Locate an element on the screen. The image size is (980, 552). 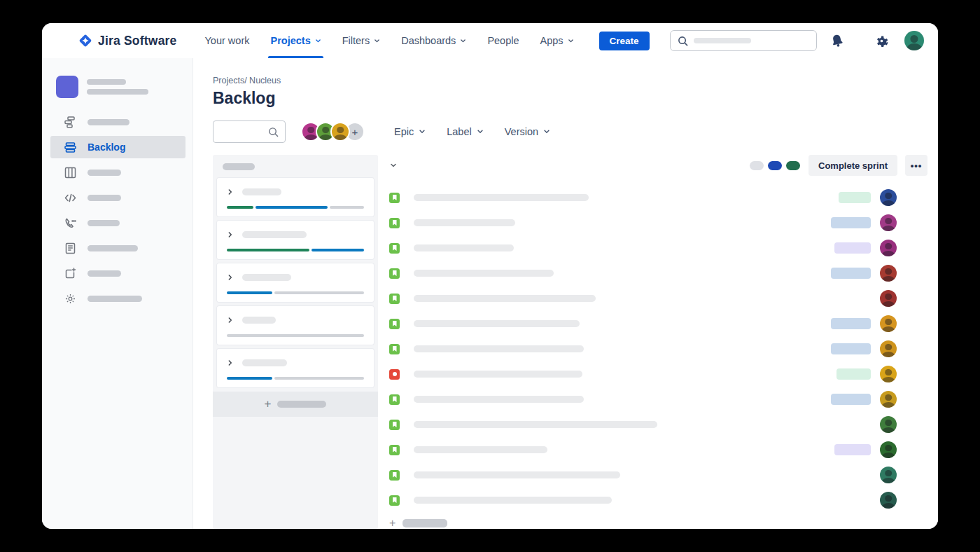
global-search-input is located at coordinates (743, 41).